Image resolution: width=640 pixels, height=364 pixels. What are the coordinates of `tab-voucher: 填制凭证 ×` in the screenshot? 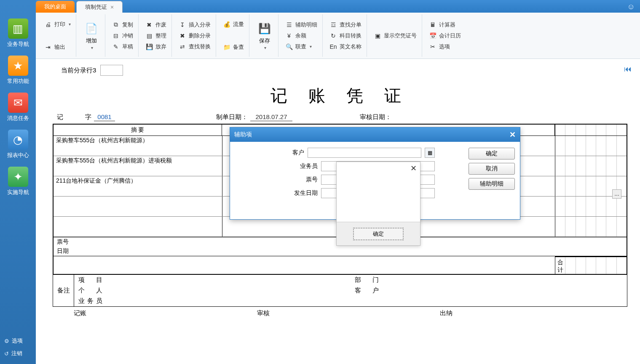 It's located at (99, 7).